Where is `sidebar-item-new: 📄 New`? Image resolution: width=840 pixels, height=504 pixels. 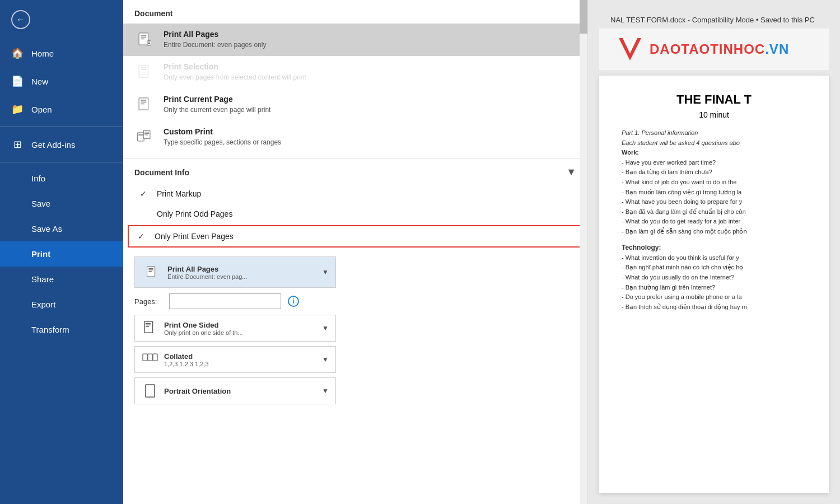 sidebar-item-new: 📄 New is located at coordinates (62, 81).